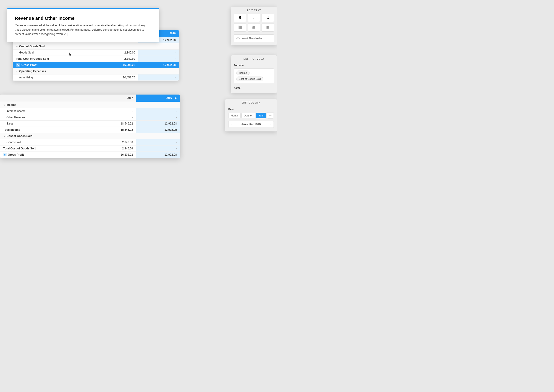  What do you see at coordinates (254, 74) in the screenshot?
I see `edit-formula-panel: EDIT FORMULA Formula Income - Cost of Go…` at bounding box center [254, 74].